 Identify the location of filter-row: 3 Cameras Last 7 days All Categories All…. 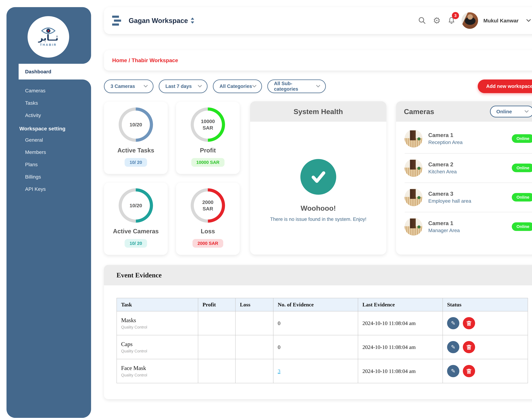
(318, 86).